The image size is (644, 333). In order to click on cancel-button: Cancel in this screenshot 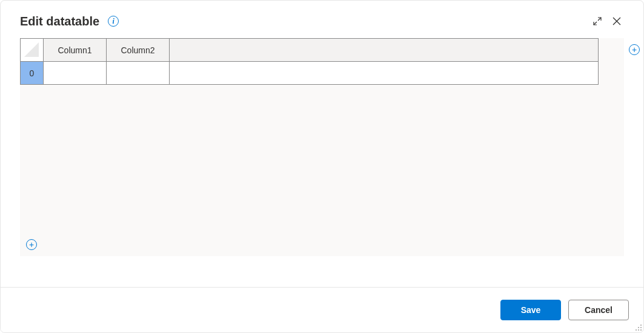, I will do `click(599, 310)`.